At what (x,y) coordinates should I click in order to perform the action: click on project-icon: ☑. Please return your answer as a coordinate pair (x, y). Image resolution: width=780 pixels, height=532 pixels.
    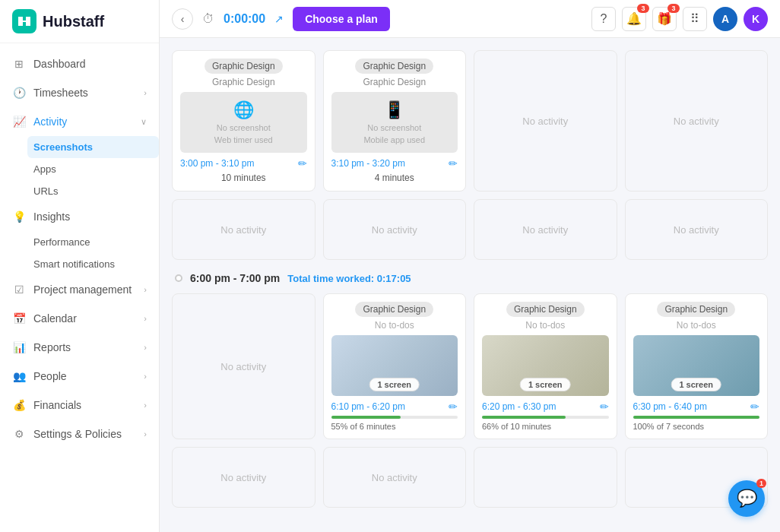
    Looking at the image, I should click on (19, 290).